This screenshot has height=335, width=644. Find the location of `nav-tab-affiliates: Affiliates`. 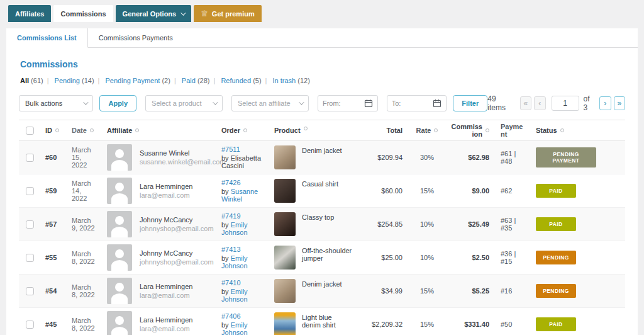

nav-tab-affiliates: Affiliates is located at coordinates (30, 14).